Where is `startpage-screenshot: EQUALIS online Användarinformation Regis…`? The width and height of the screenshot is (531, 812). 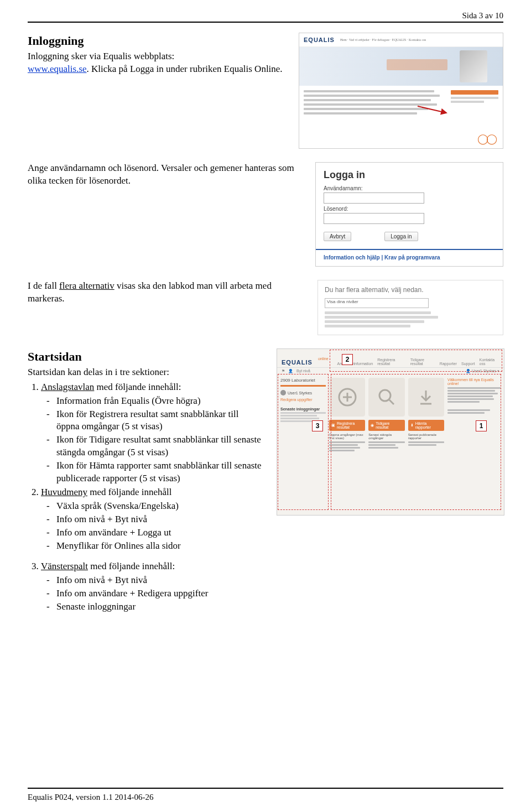 startpage-screenshot: EQUALIS online Användarinformation Regis… is located at coordinates (390, 431).